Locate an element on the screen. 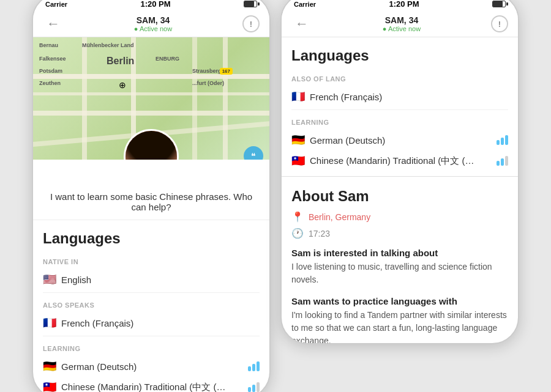  learning-flag-2: 🇹🇼 is located at coordinates (50, 386).